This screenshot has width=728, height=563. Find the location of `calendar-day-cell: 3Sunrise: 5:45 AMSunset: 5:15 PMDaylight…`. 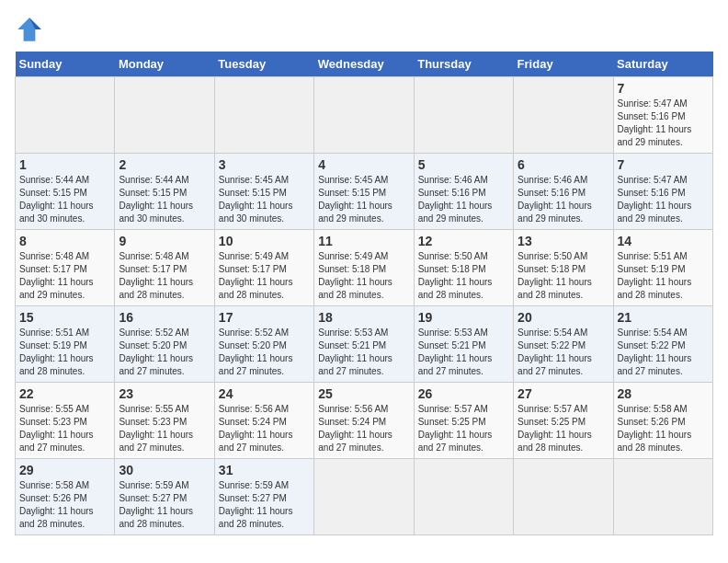

calendar-day-cell: 3Sunrise: 5:45 AMSunset: 5:15 PMDaylight… is located at coordinates (264, 191).